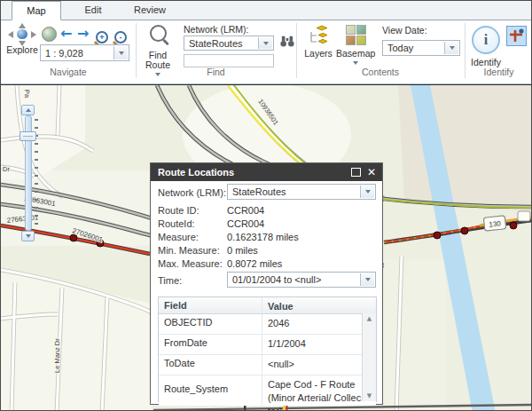 This screenshot has height=411, width=532. What do you see at coordinates (262, 237) in the screenshot?
I see `measure-value: 0.1623178 miles` at bounding box center [262, 237].